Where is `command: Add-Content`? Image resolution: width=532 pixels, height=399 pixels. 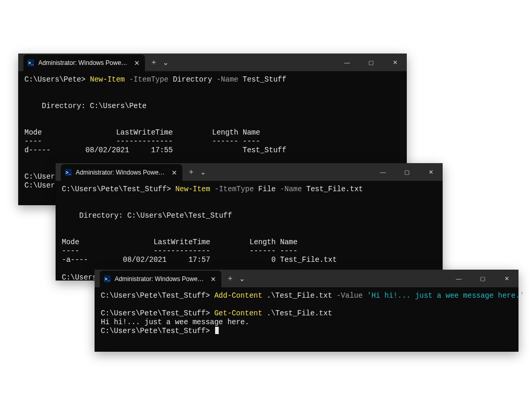 command: Add-Content is located at coordinates (238, 296).